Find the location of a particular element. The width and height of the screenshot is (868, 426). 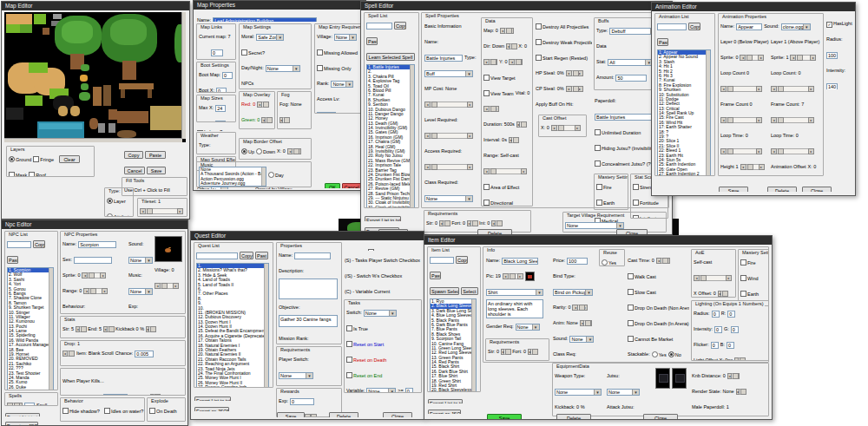

destroy-all-projectiles-checkbox: Destroy All Projectiles is located at coordinates (562, 27).